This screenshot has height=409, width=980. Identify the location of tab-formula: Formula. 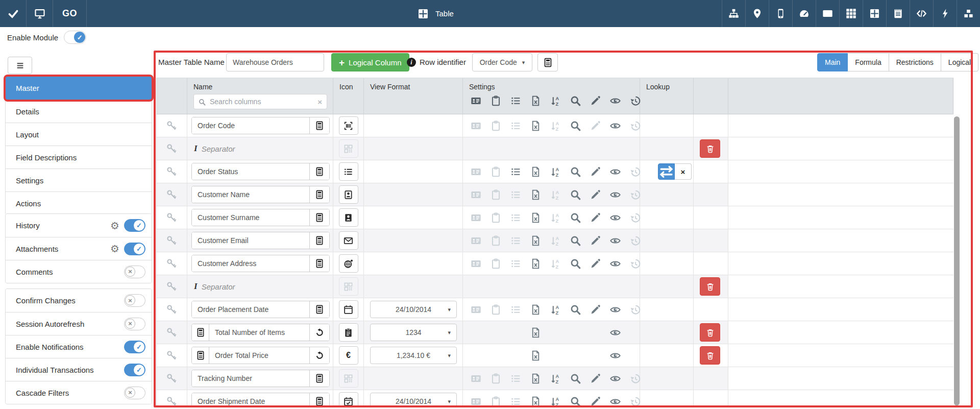
(868, 62).